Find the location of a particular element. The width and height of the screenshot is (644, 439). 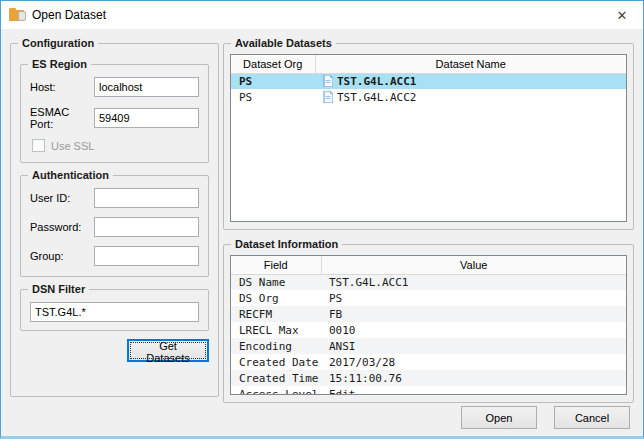

configuration-title: Configuration is located at coordinates (58, 43).